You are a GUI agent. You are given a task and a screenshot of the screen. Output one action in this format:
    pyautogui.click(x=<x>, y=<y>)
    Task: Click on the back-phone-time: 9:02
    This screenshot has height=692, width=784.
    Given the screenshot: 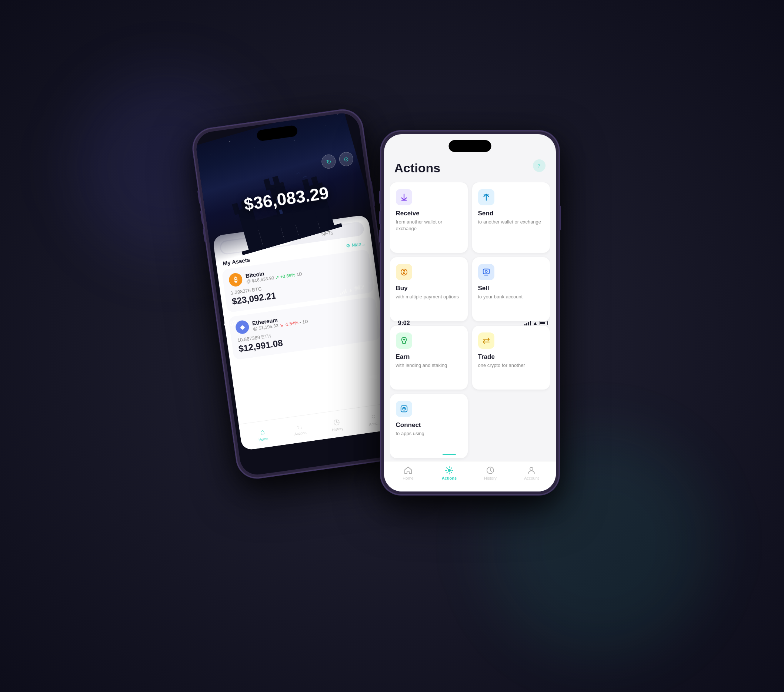 What is the action you would take?
    pyautogui.click(x=230, y=324)
    